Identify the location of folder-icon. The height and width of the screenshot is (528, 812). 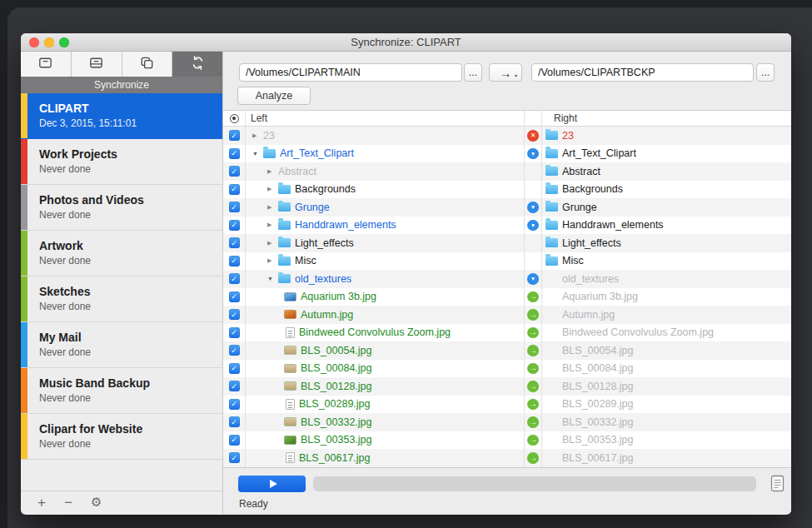
(551, 190).